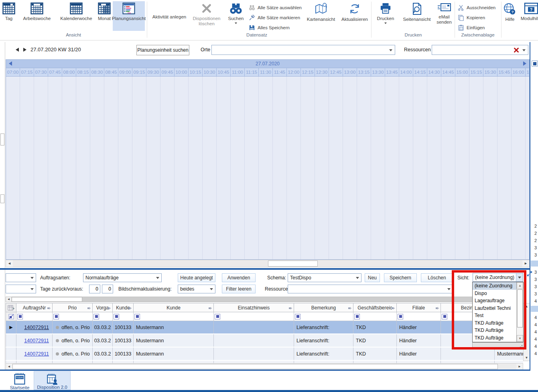 This screenshot has height=392, width=538. Describe the element at coordinates (10, 63) in the screenshot. I see `timeline-scroll-left-icon` at that location.